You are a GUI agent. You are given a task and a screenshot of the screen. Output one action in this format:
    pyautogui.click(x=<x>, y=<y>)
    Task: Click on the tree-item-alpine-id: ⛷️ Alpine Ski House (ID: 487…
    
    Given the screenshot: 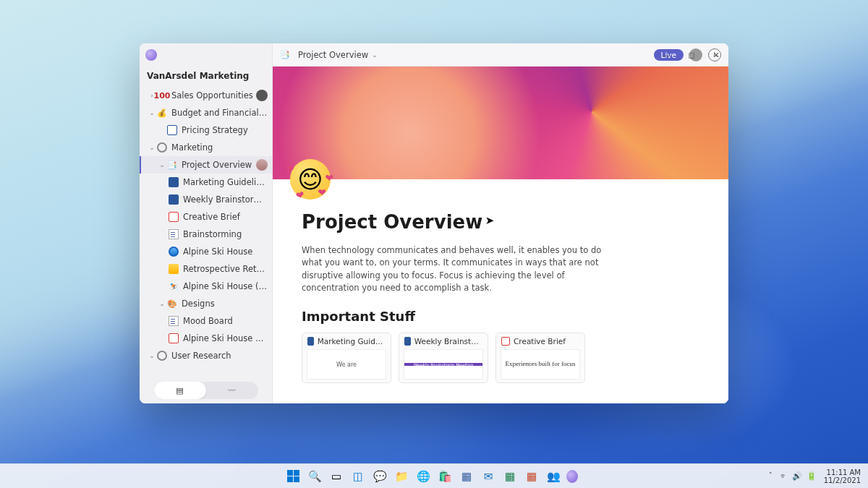 What is the action you would take?
    pyautogui.click(x=205, y=286)
    